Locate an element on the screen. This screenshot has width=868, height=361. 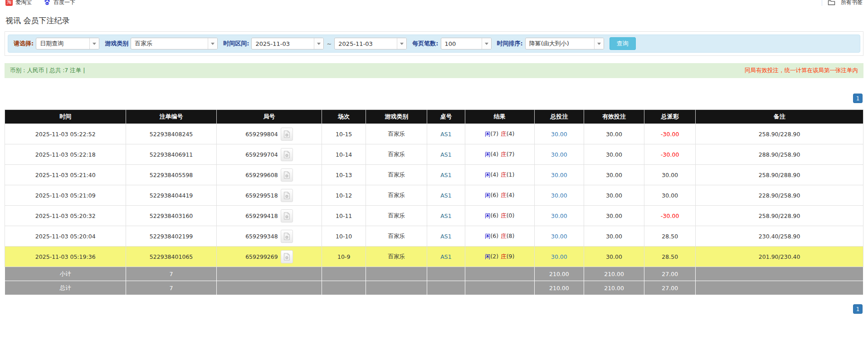
summary-label: 小计 is located at coordinates (65, 274).